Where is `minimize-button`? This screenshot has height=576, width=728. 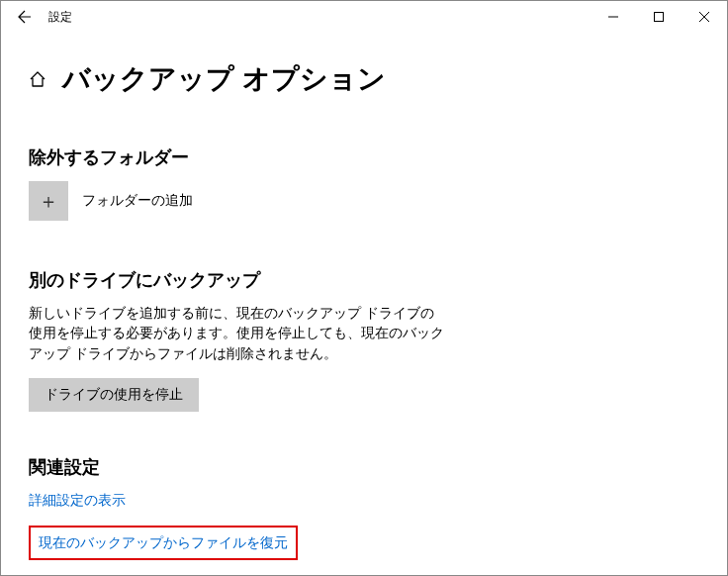
minimize-button is located at coordinates (613, 17).